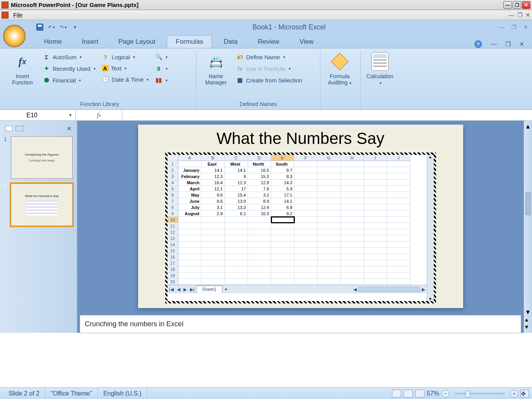 This screenshot has height=399, width=532. Describe the element at coordinates (355, 289) in the screenshot. I see `hscroll-left: ◀` at that location.